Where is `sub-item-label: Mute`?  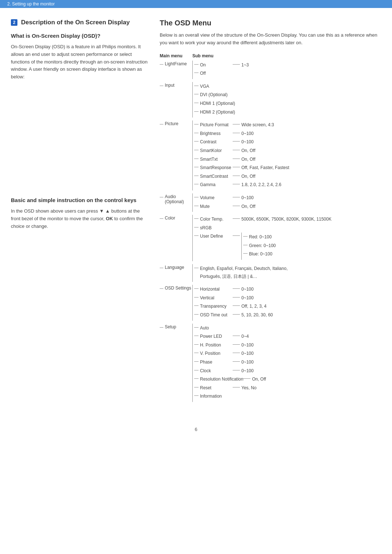
sub-item-label: Mute is located at coordinates (216, 207).